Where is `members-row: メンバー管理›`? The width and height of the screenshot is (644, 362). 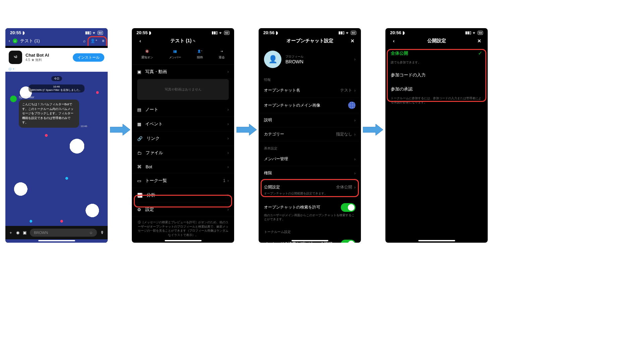 members-row: メンバー管理› is located at coordinates (310, 159).